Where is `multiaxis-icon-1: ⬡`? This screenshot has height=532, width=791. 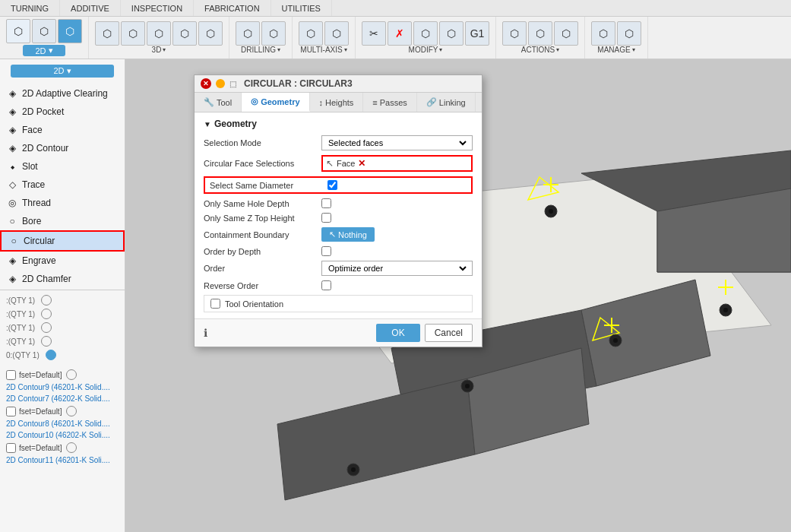
multiaxis-icon-1: ⬡ is located at coordinates (311, 33).